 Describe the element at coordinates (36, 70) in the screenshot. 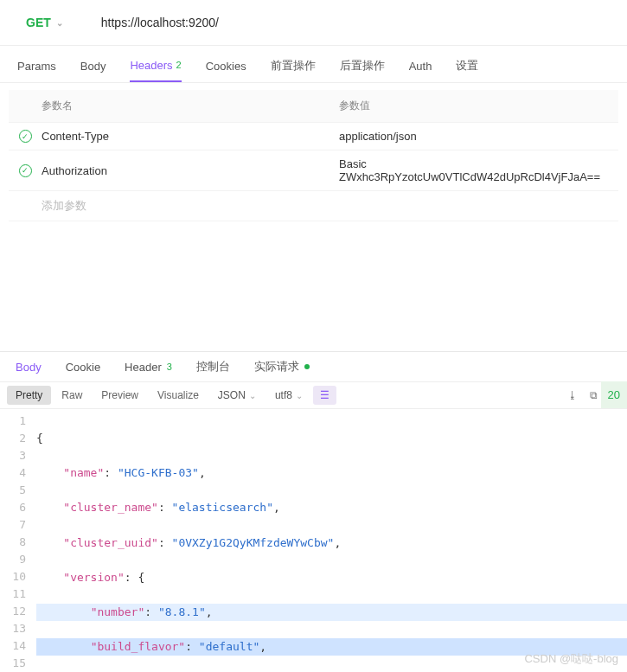

I see `tab-params: Params` at that location.